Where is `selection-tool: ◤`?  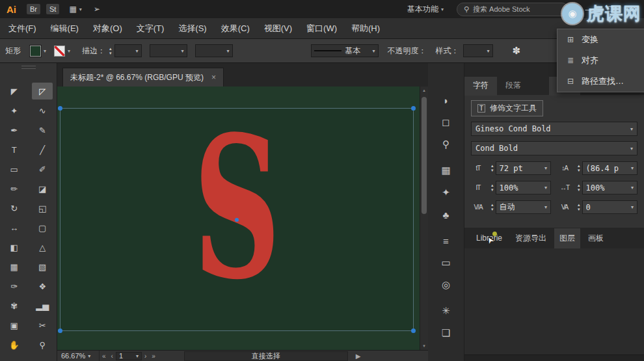 selection-tool: ◤ is located at coordinates (14, 91).